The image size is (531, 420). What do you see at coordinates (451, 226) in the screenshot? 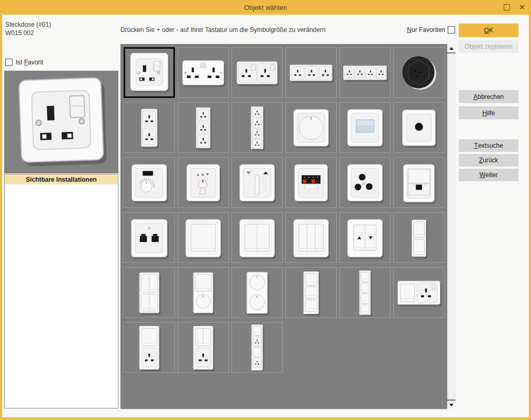
I see `scrollbar-thumb` at bounding box center [451, 226].